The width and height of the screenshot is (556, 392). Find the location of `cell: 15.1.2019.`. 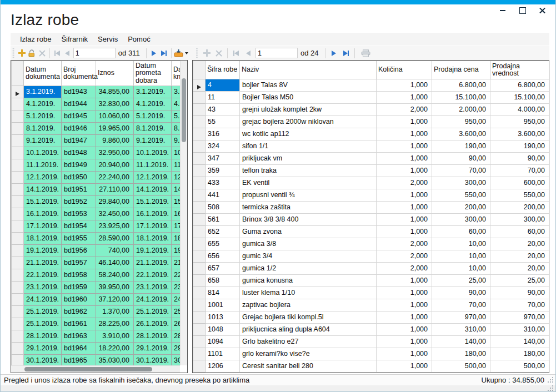

cell: 15.1.2019. is located at coordinates (43, 202).